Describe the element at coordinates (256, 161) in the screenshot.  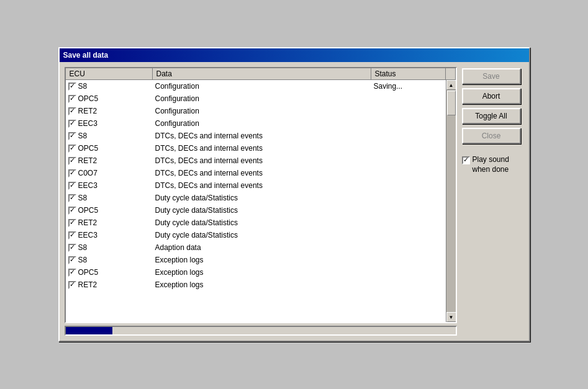
I see `table-row: RET2 DTCs, DECs and internal events` at that location.